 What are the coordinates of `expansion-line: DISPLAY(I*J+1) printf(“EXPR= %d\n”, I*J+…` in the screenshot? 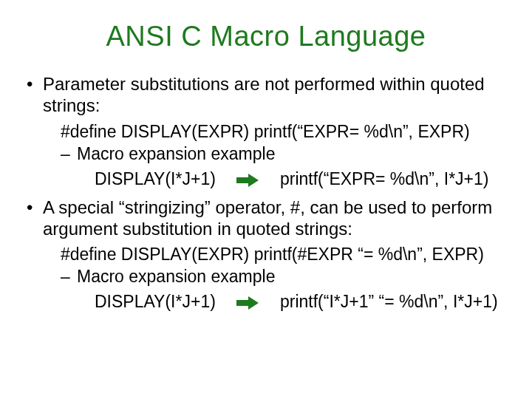 It's located at (301, 179).